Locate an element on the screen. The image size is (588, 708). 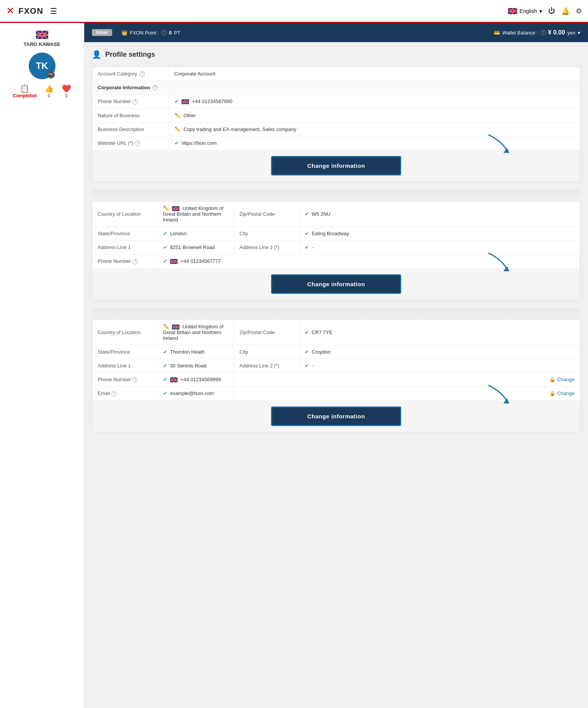
language-label: English is located at coordinates (528, 11).